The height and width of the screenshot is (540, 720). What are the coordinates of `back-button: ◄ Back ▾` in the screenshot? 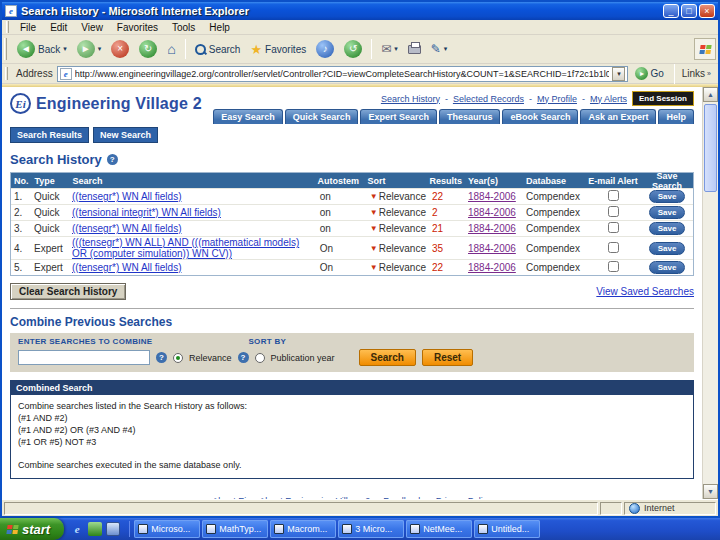 It's located at (42, 49).